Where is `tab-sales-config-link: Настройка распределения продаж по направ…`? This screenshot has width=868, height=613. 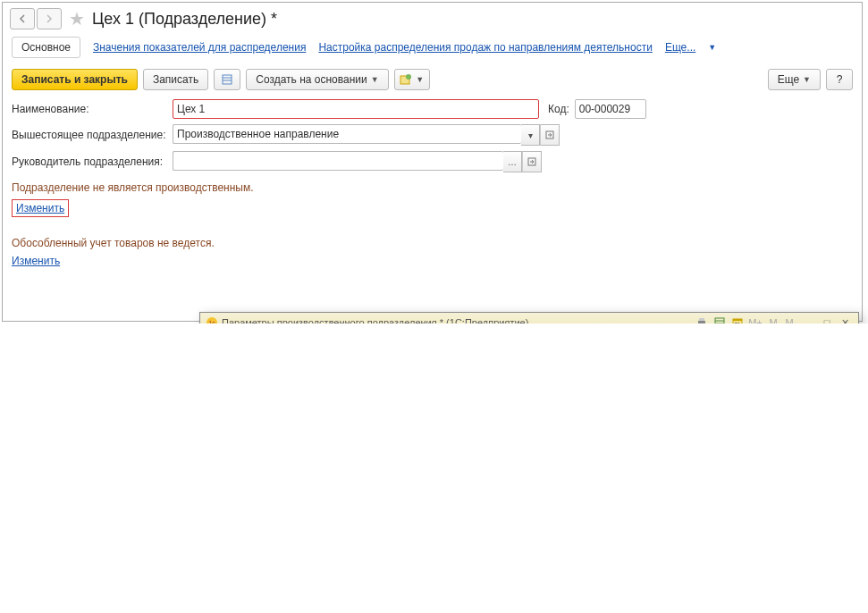 tab-sales-config-link: Настройка распределения продаж по направ… is located at coordinates (485, 47).